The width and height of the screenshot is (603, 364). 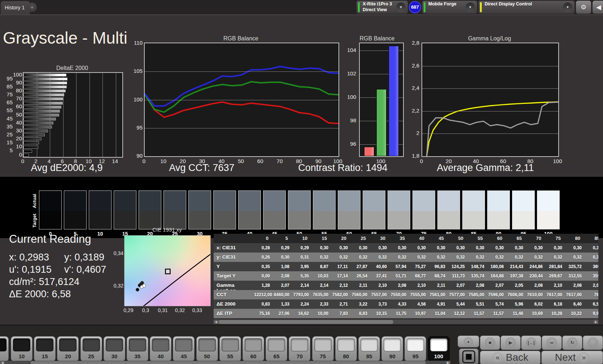 I want to click on table-cell: 2,08, so click(x=592, y=285).